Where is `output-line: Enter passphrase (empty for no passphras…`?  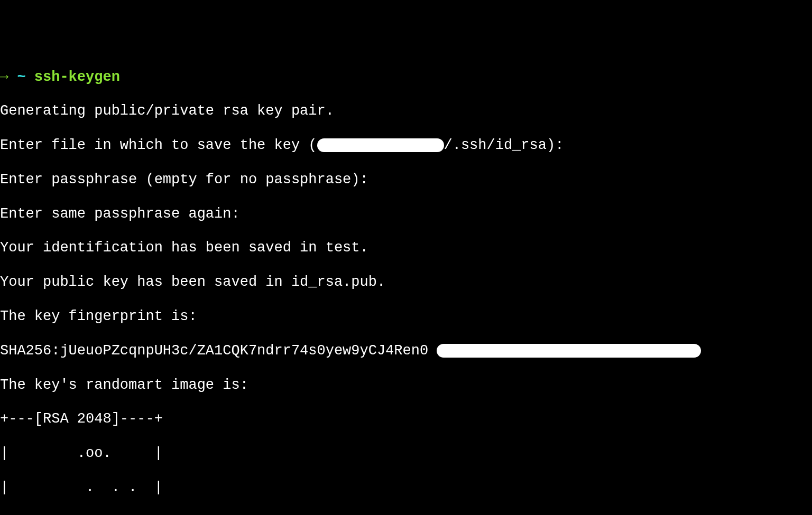
output-line: Enter passphrase (empty for no passphras… is located at coordinates (406, 180).